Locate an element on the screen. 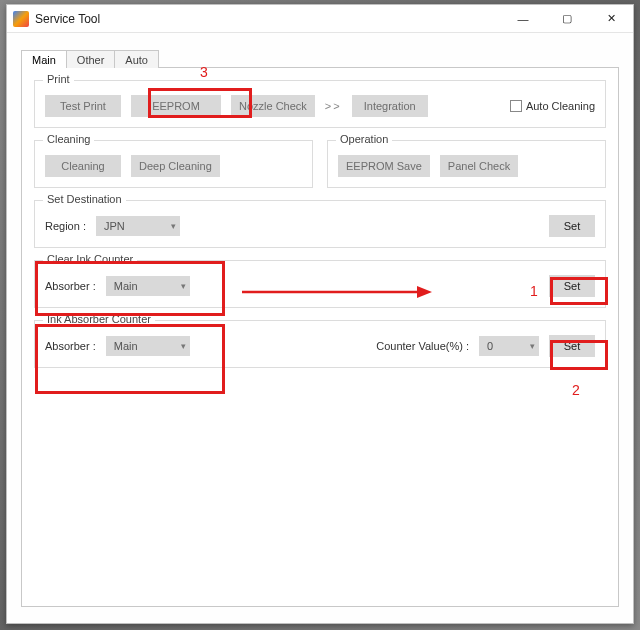 This screenshot has width=640, height=630. nozzle-check-button: Nozzle Check is located at coordinates (273, 106).